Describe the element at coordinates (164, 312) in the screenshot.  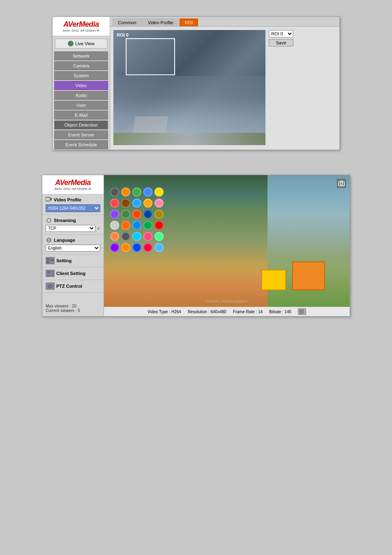
I see `video-type-label: Video Type : H264` at that location.